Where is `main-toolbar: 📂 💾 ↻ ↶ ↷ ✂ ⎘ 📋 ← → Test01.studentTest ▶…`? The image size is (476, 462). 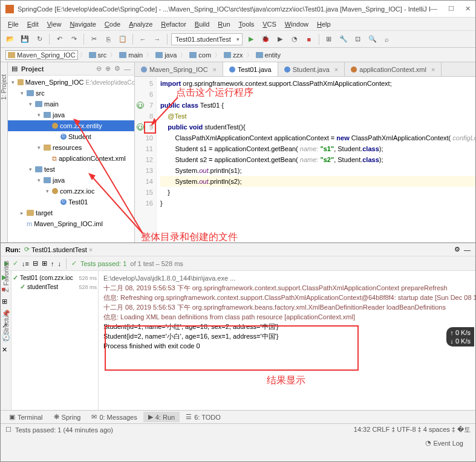 main-toolbar: 📂 💾 ↻ ↶ ↷ ✂ ⎘ 📋 ← → Test01.studentTest ▶… is located at coordinates (238, 39).